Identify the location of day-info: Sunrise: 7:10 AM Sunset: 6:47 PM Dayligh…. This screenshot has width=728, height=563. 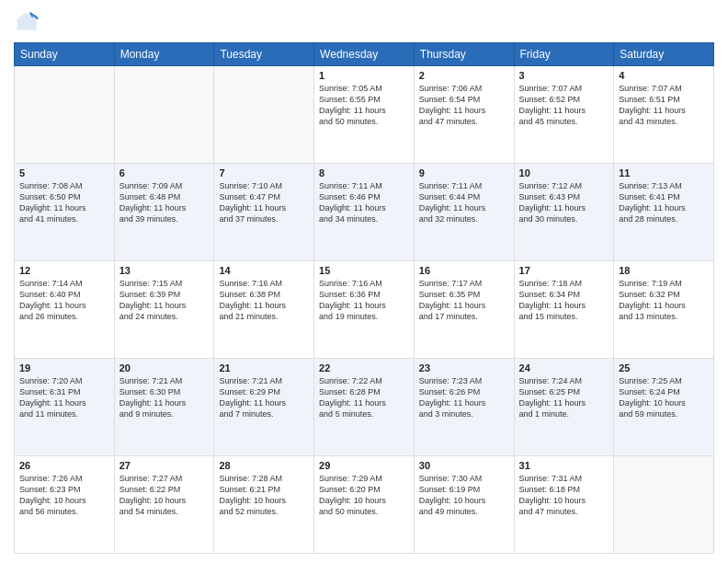
(264, 202).